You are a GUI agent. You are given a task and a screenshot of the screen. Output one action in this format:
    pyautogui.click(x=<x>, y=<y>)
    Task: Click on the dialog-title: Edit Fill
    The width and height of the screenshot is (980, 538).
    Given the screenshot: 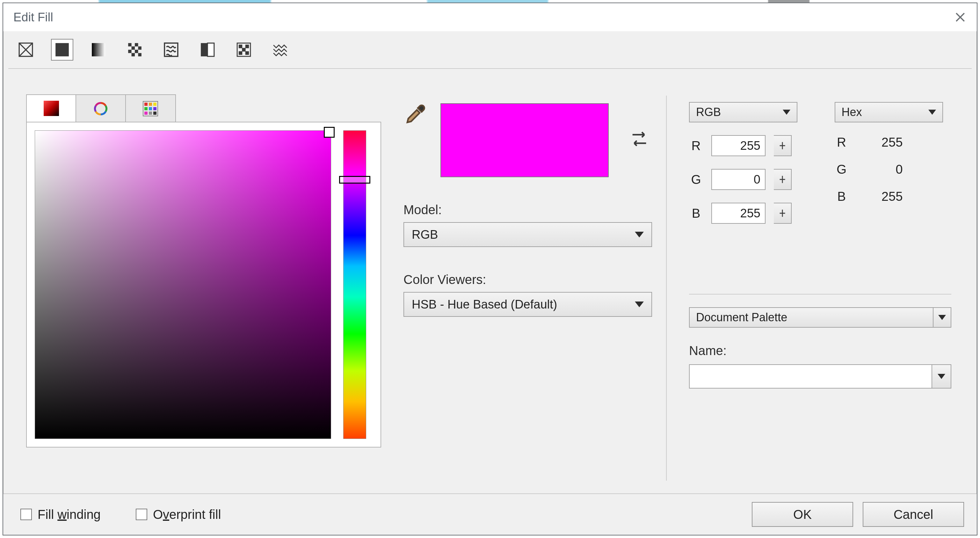 What is the action you would take?
    pyautogui.click(x=33, y=18)
    